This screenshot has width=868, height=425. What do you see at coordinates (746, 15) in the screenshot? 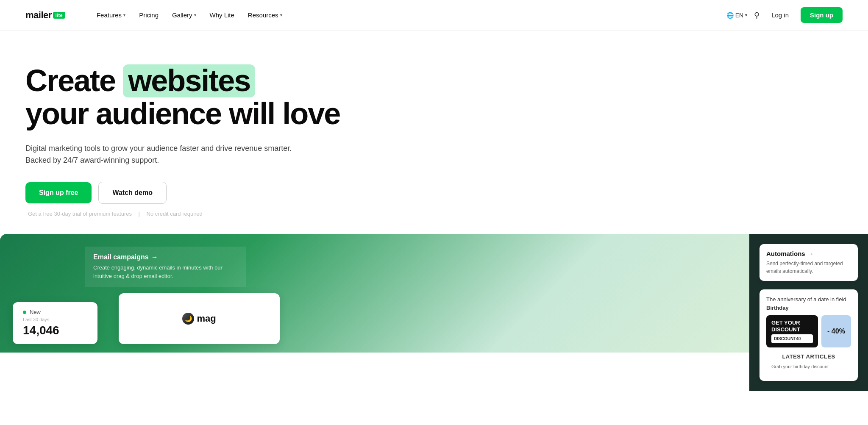
I see `lang-chevron-icon: ▾` at bounding box center [746, 15].